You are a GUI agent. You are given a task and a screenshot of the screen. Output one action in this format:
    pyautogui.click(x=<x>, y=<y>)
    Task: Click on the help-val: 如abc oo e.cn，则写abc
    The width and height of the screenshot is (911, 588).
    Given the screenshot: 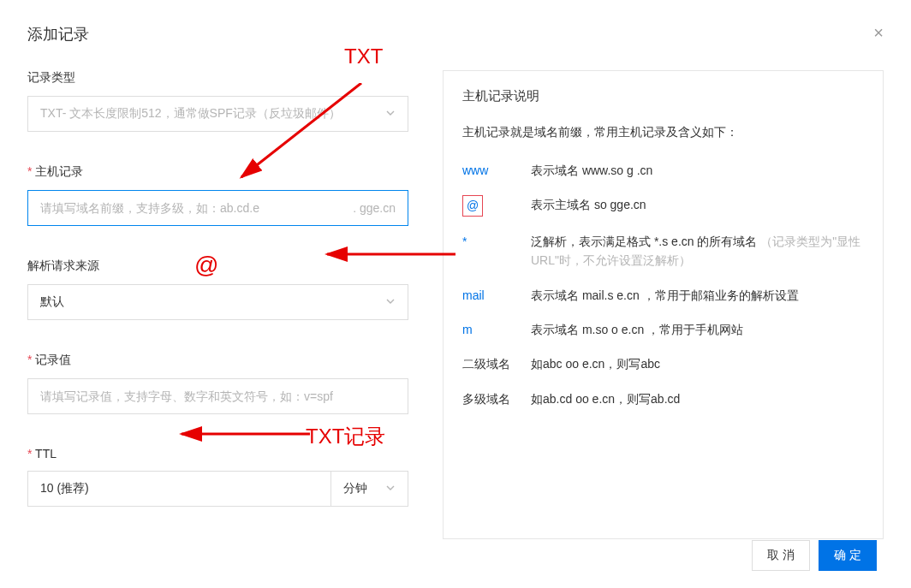 What is the action you would take?
    pyautogui.click(x=697, y=364)
    